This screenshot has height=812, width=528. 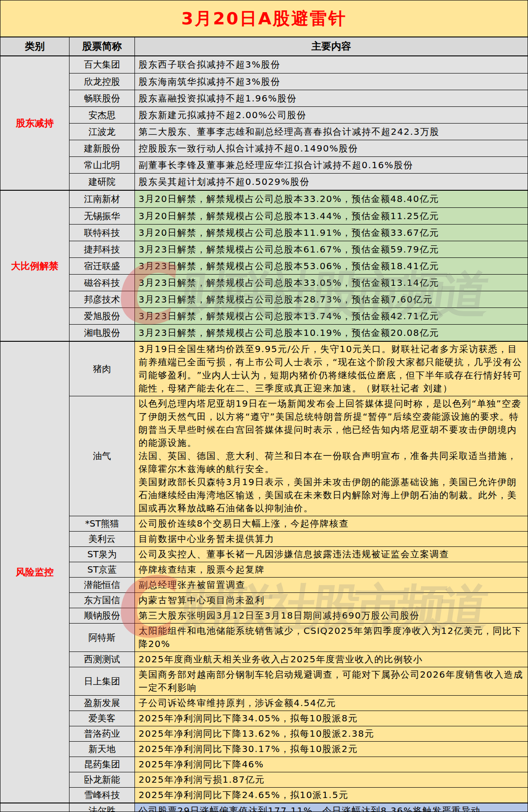 What do you see at coordinates (331, 98) in the screenshot?
I see `content-cell: 股东嘉融投资拟减持不超1.96%股份` at bounding box center [331, 98].